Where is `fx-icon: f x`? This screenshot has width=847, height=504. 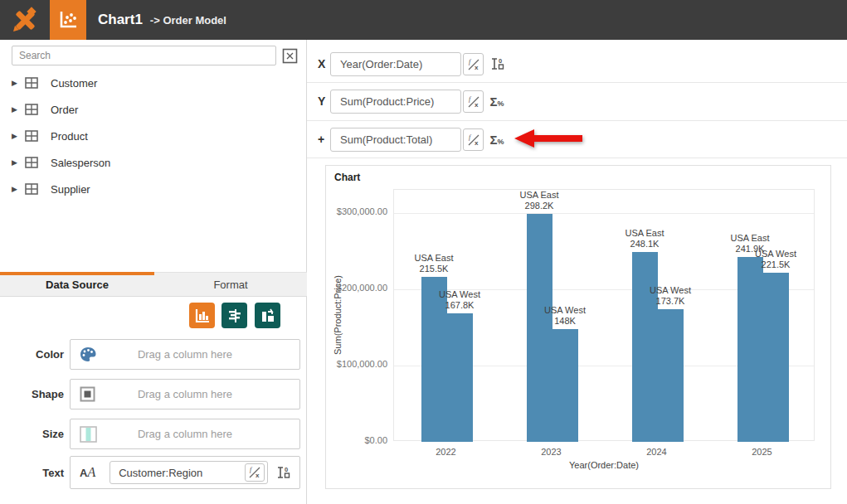
fx-icon: f x is located at coordinates (255, 472).